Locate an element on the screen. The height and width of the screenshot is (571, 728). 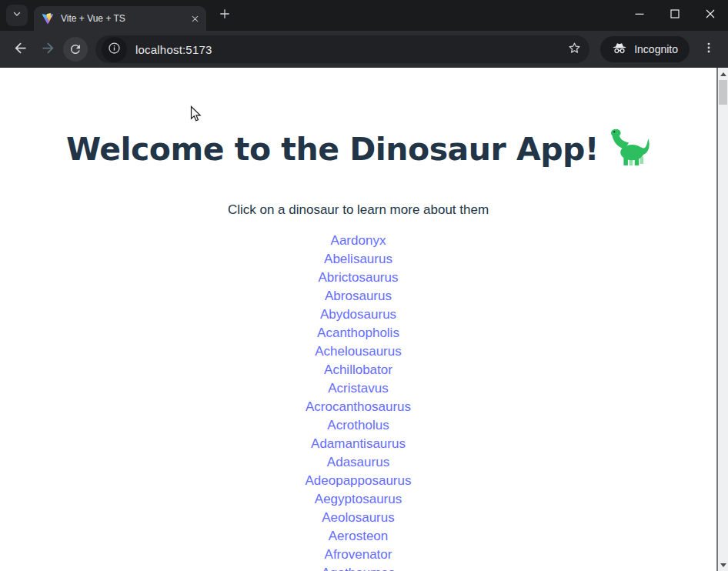
arrow-left-icon is located at coordinates (20, 49).